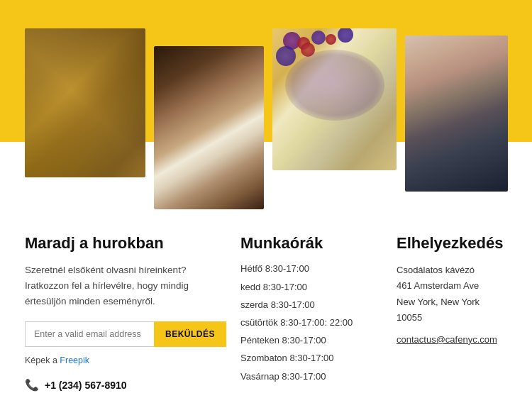  I want to click on email-input, so click(89, 334).